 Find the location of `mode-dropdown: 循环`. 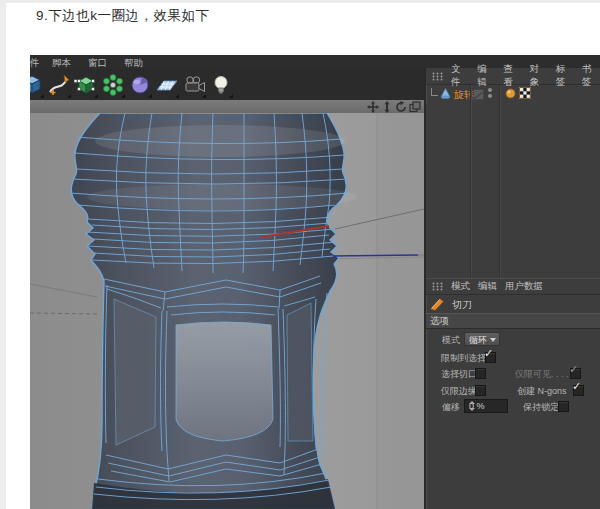

mode-dropdown: 循环 is located at coordinates (482, 339).